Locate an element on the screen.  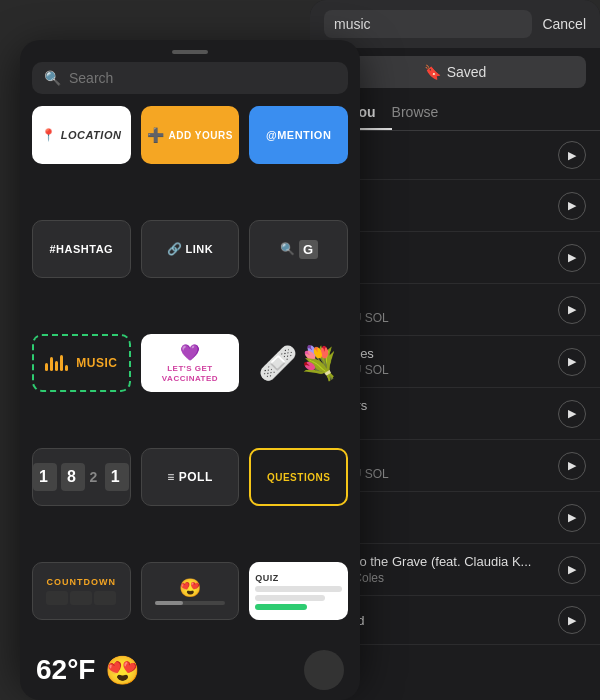
bar4 is located at coordinates (62, 363).